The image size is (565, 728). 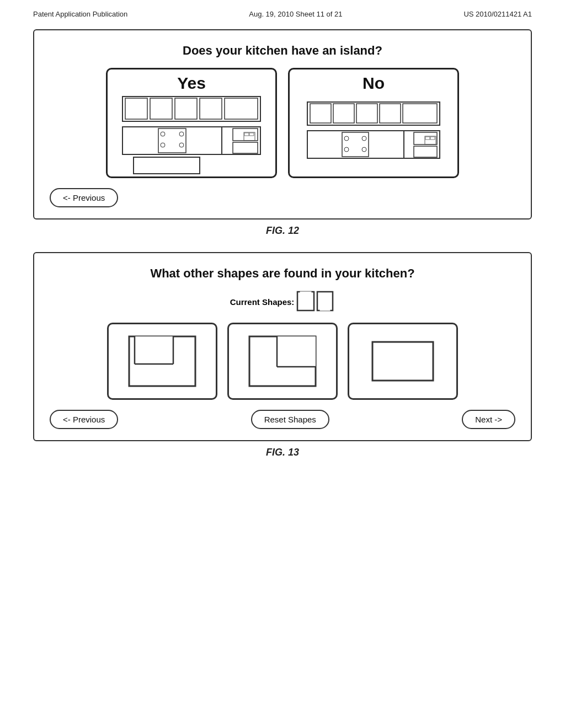 What do you see at coordinates (316, 302) in the screenshot?
I see `current-shapes-icon` at bounding box center [316, 302].